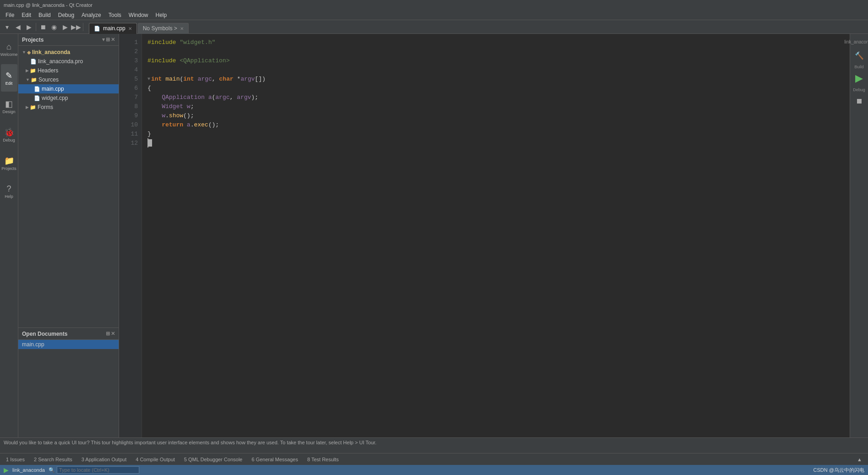 Image resolution: width=868 pixels, height=475 pixels. I want to click on class-widget: Widget, so click(167, 106).